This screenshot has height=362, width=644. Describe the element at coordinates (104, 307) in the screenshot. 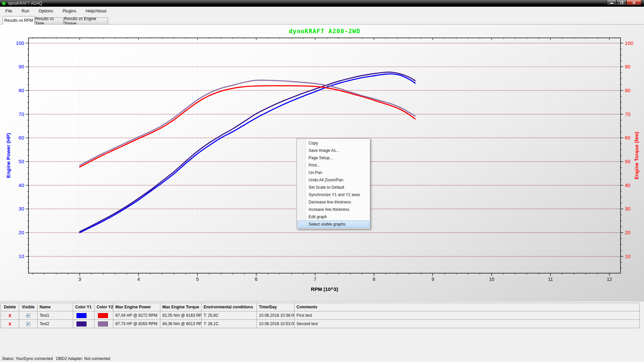

I see `col-header-color-y2: Color Y2` at that location.